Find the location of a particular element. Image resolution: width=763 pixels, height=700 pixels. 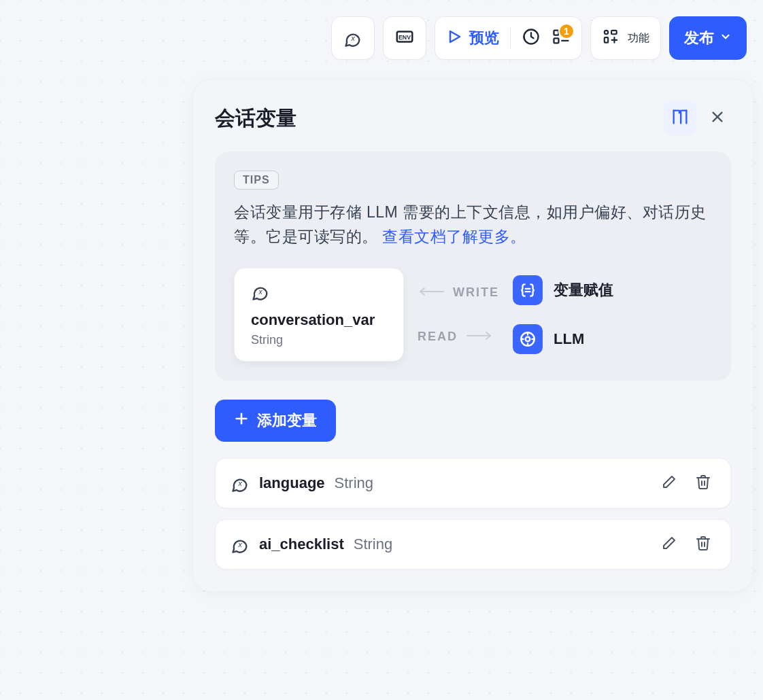

checklist-badge: 1 is located at coordinates (566, 31).